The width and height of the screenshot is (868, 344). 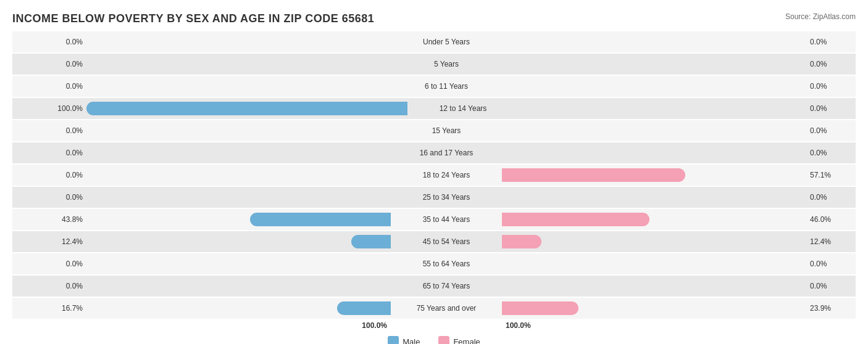 I want to click on center-label: 45 to 54 Years, so click(x=446, y=242).